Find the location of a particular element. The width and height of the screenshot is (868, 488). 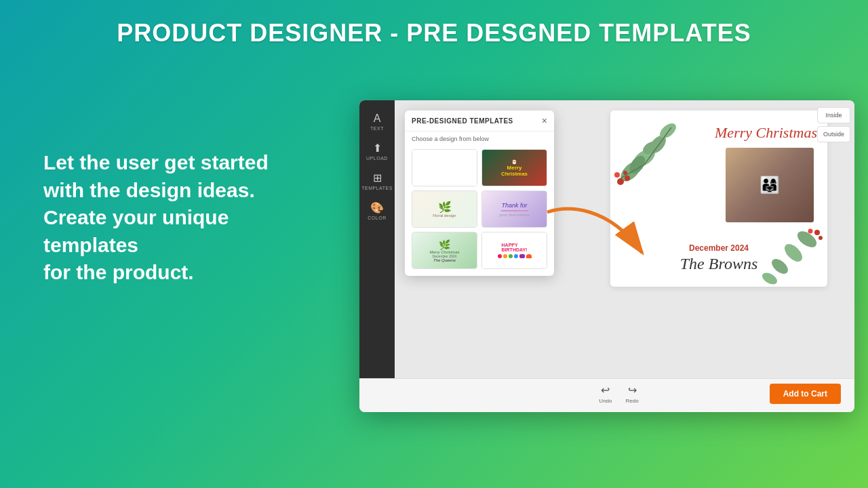

page-title: PRODUCT DESIGNER - PRE DESGNED TEMPLATES is located at coordinates (434, 24).